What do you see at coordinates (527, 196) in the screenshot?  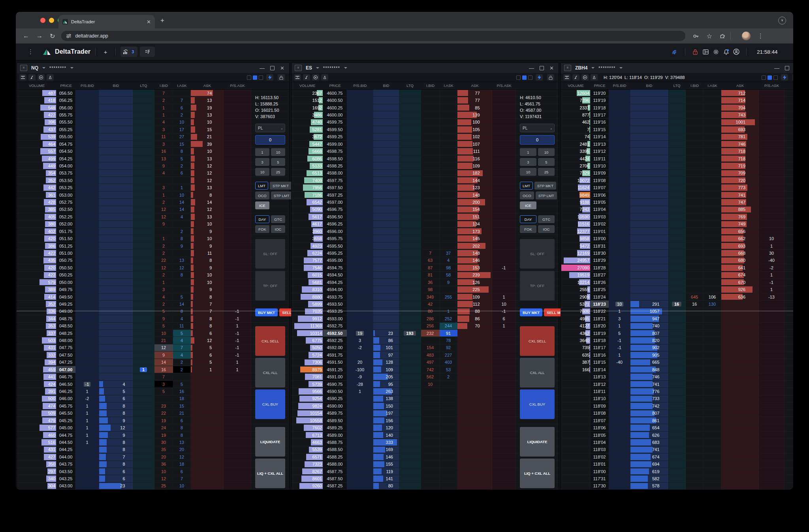 I see `order-type-oco: OCO` at bounding box center [527, 196].